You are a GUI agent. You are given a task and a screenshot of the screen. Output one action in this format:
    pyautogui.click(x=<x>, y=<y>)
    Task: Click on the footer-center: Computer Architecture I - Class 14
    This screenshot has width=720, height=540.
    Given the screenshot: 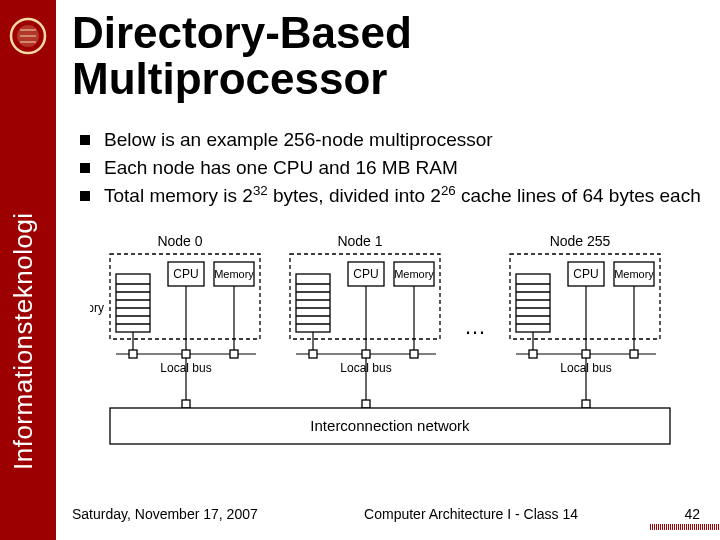 What is the action you would take?
    pyautogui.click(x=471, y=514)
    